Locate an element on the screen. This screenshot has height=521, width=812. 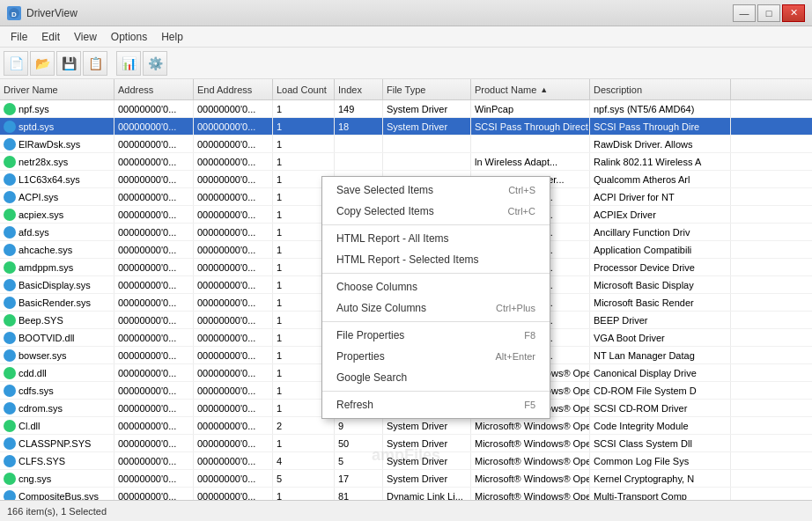
table-row: CLASSPNP.SYS00000000'0...00000000'0...15… is located at coordinates (406, 444).